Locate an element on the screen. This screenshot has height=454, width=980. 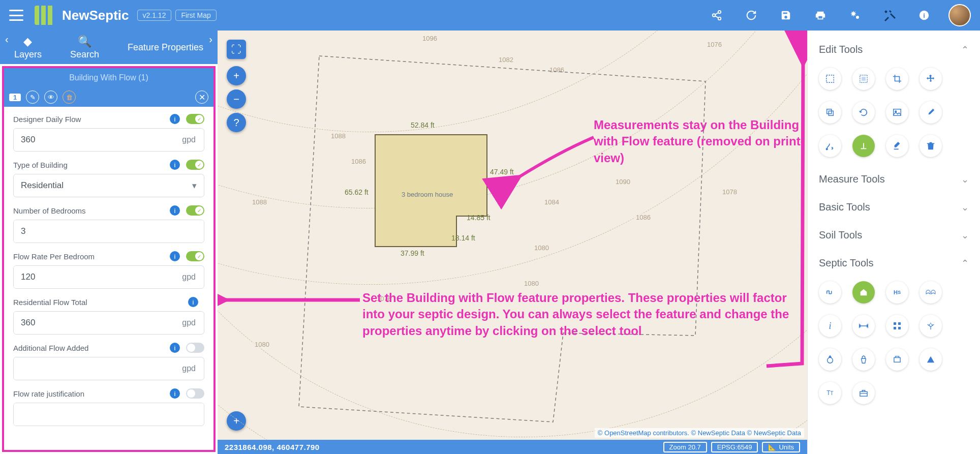
input-flow-rate-justification is located at coordinates (109, 414).